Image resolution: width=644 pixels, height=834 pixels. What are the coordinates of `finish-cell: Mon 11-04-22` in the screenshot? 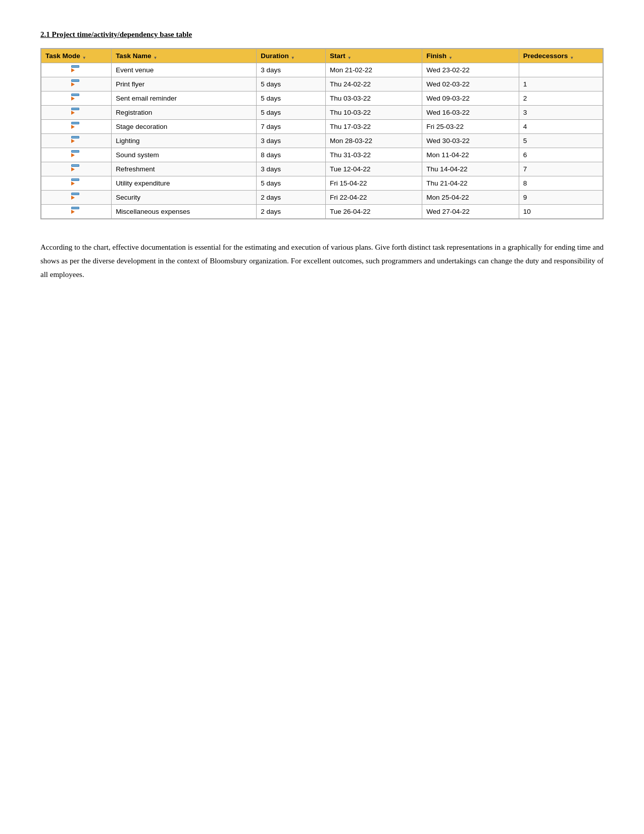 It's located at (471, 155).